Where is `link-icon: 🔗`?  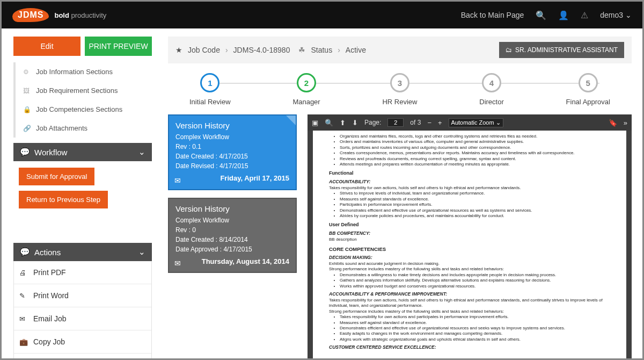 link-icon: 🔗 is located at coordinates (27, 128).